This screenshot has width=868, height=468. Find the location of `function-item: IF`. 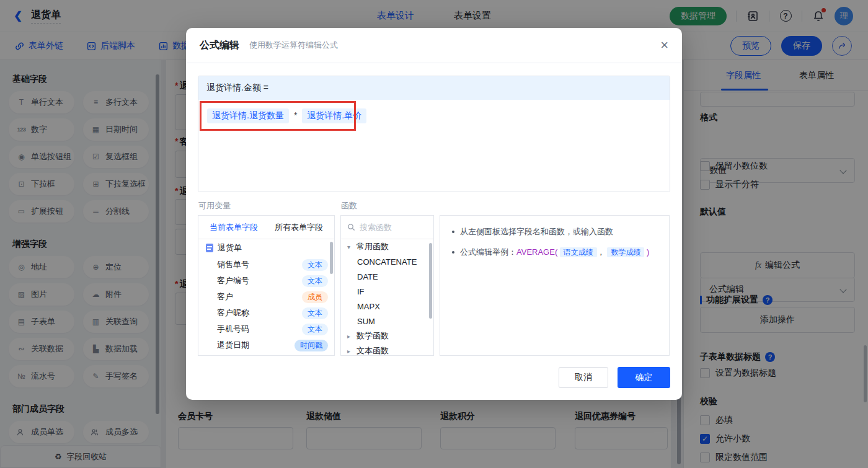

function-item: IF is located at coordinates (387, 291).